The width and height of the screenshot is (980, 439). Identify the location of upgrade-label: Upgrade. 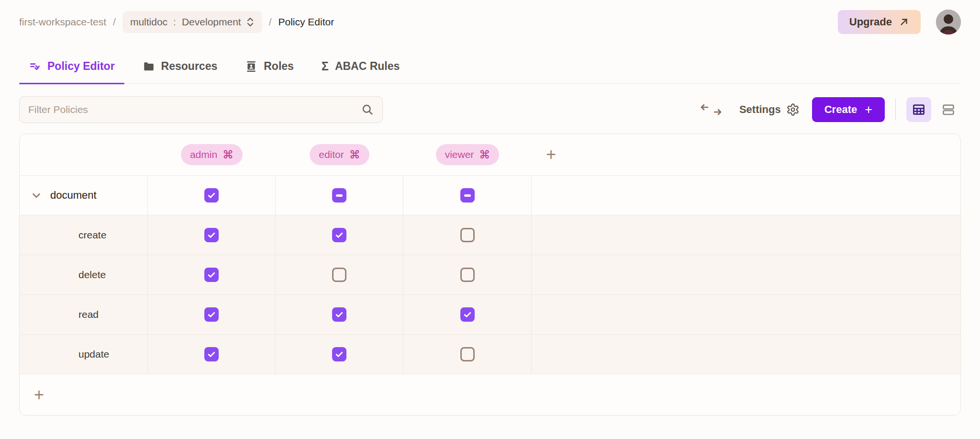
(871, 22).